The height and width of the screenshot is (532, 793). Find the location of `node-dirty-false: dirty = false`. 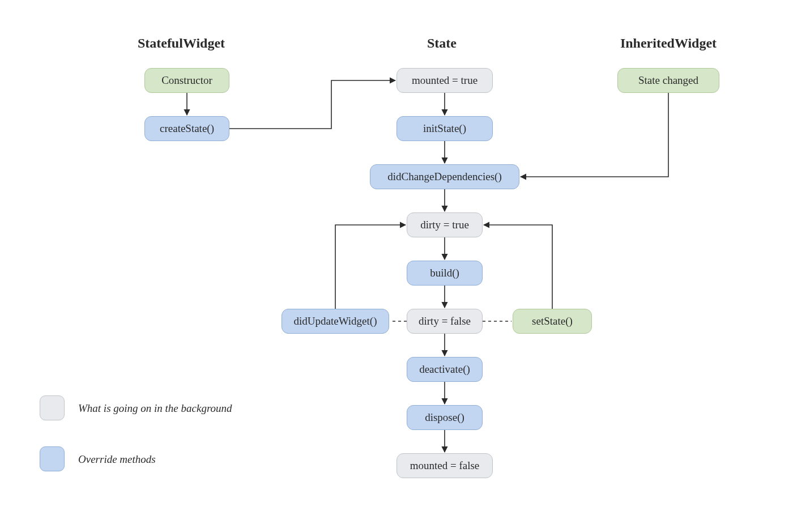

node-dirty-false: dirty = false is located at coordinates (445, 321).